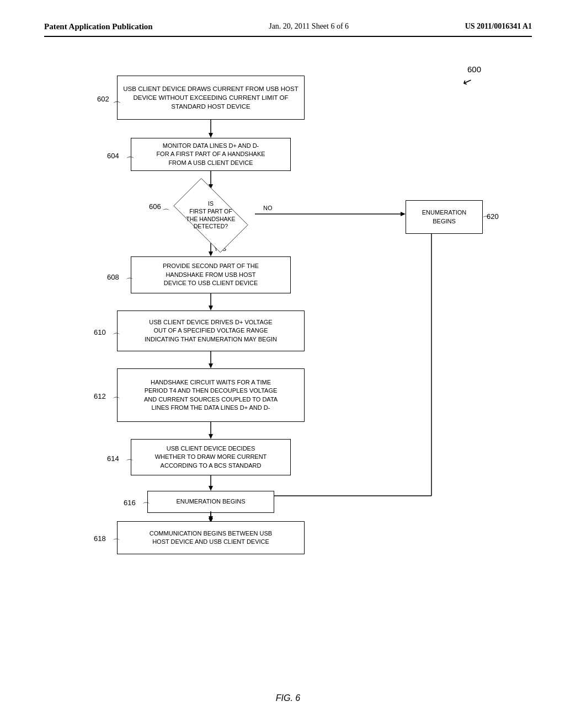 Image resolution: width=565 pixels, height=728 pixels. I want to click on box-610: USB CLIENT DEVICE DRIVES D+ VOLTAGE OUT …, so click(211, 331).